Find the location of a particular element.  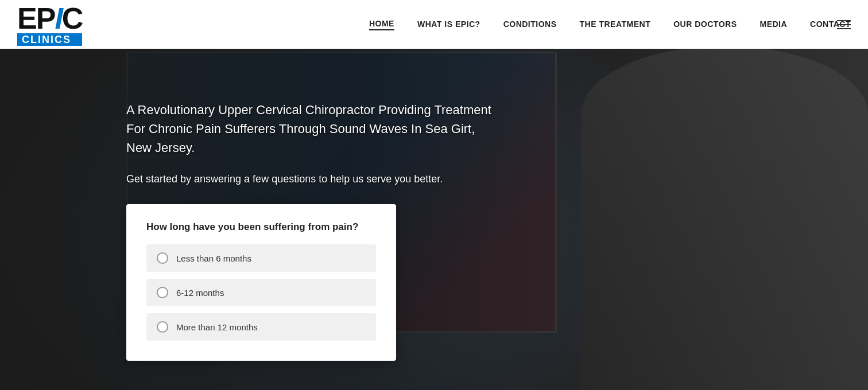

quiz-options: Less than 6 months 6-12 months More than… is located at coordinates (261, 292).